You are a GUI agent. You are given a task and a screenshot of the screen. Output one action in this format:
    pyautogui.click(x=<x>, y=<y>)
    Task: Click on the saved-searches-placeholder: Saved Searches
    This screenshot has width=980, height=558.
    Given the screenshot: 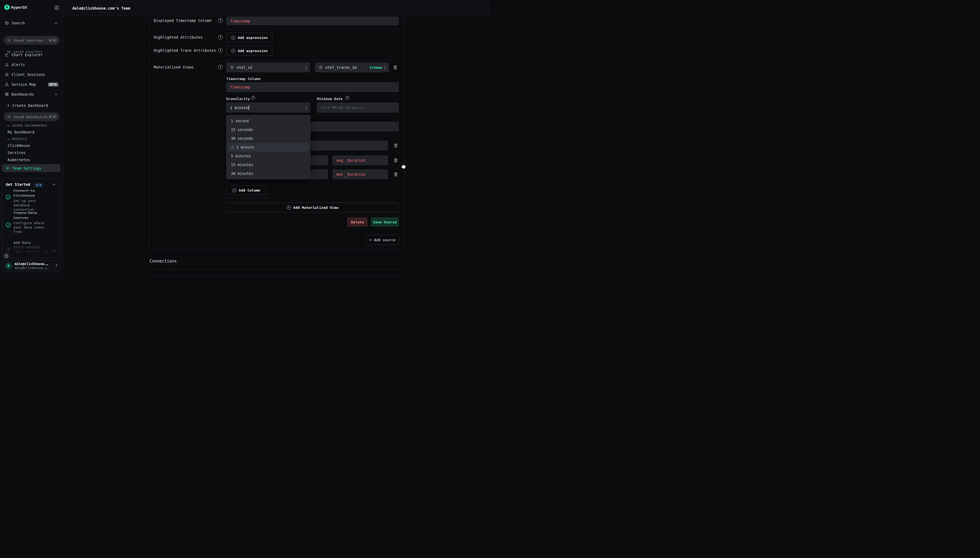 What is the action you would take?
    pyautogui.click(x=28, y=41)
    